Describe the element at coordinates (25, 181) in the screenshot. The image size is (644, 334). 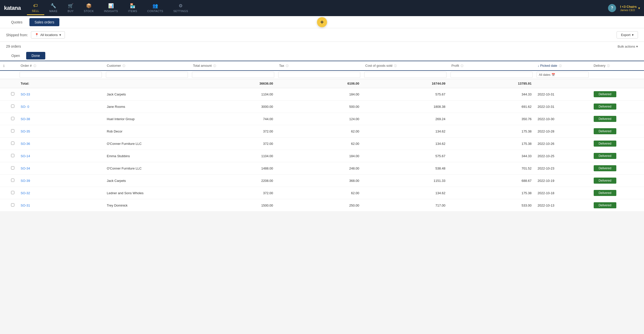
I see `order-link-so39: SO-39` at that location.